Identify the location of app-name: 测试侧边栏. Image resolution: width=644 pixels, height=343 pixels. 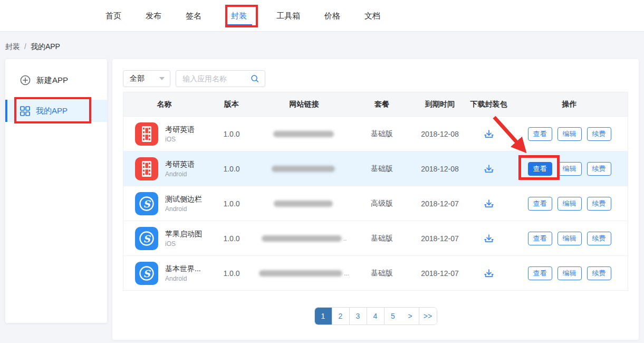
(184, 199).